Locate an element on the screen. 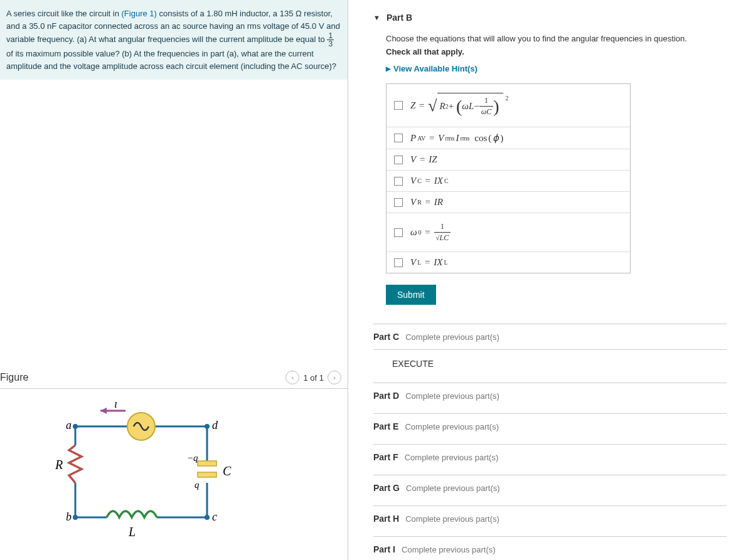 This screenshot has height=560, width=736. part-i-row: Part I Complete previous part(s) is located at coordinates (550, 548).